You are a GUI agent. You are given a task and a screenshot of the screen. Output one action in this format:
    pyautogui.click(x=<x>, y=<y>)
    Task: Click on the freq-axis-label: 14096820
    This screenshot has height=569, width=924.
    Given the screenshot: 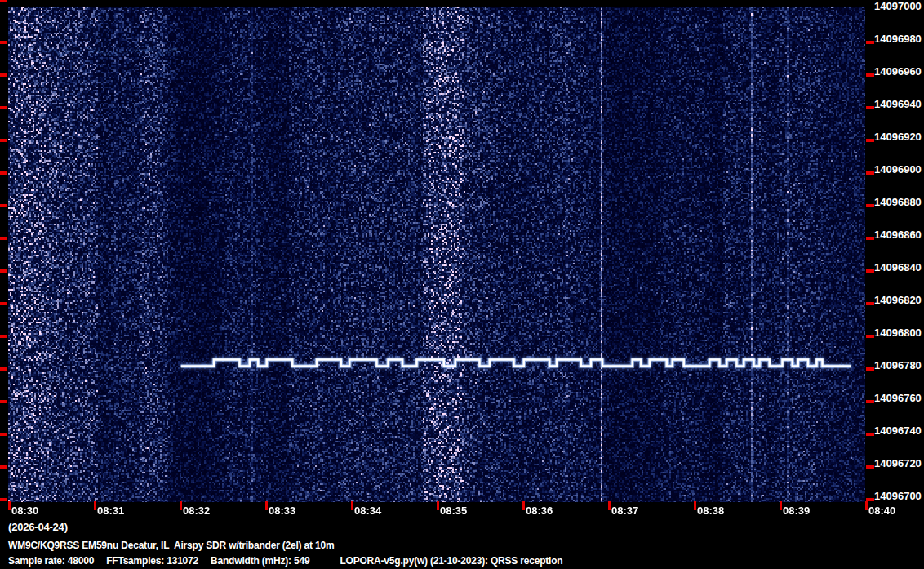 What is the action you would take?
    pyautogui.click(x=899, y=300)
    